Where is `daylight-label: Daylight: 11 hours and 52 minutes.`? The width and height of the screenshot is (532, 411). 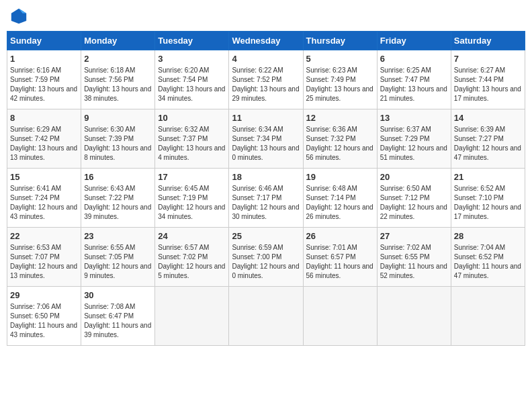 daylight-label: Daylight: 11 hours and 52 minutes. is located at coordinates (414, 271).